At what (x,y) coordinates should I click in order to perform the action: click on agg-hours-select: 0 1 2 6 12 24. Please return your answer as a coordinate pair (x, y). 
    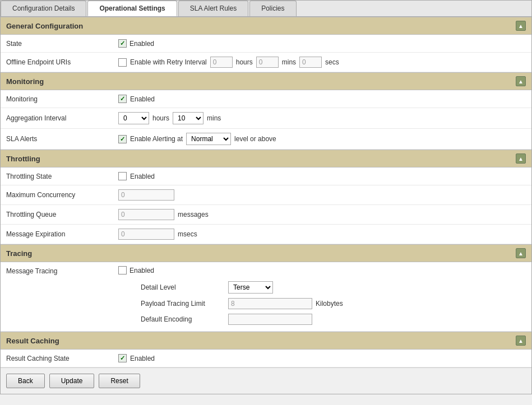
    Looking at the image, I should click on (133, 118).